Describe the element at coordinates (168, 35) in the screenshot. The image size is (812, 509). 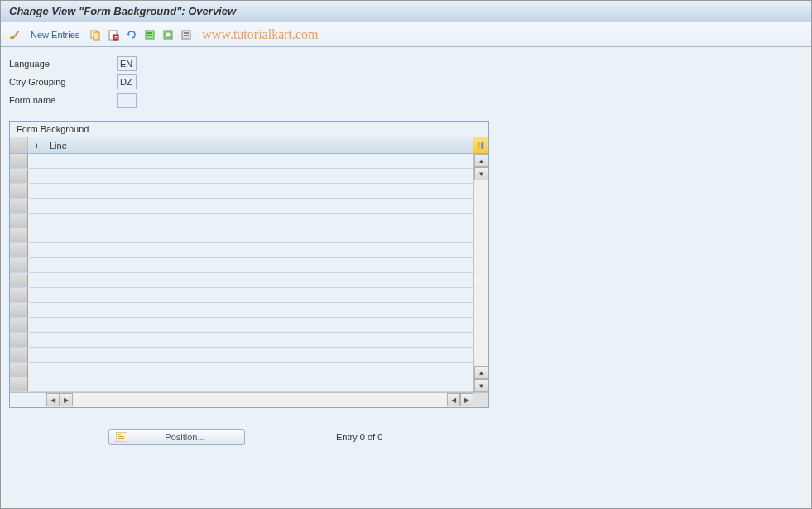
I see `select-block-icon` at that location.